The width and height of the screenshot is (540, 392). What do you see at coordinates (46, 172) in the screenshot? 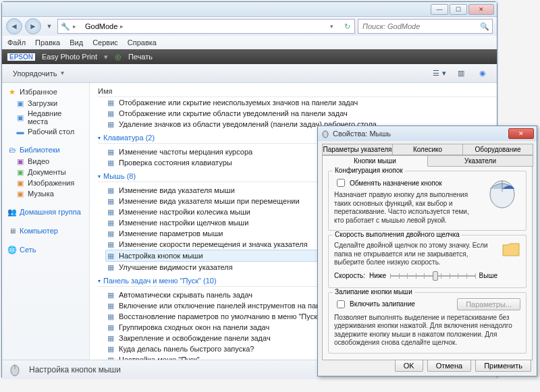
I see `sidebar-item-documents: ▣Документы` at bounding box center [46, 172].